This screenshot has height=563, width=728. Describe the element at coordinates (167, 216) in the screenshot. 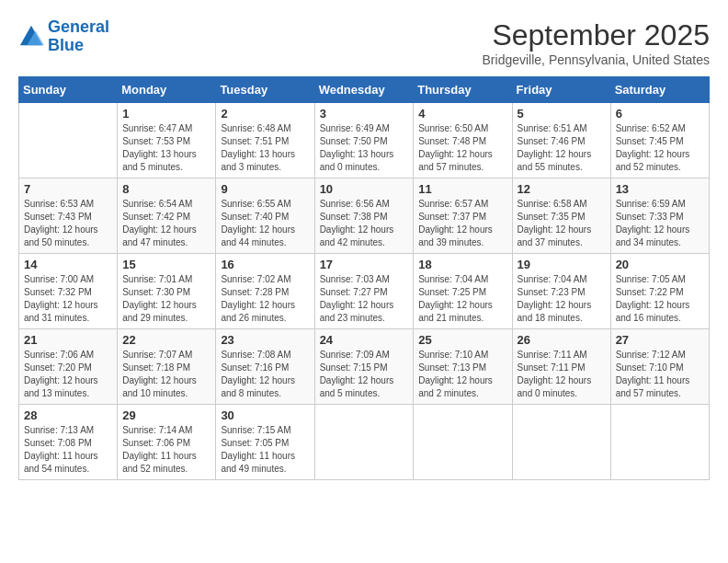

I see `calendar-cell: 8Sunrise: 6:54 AM Sunset: 7:42 PM Daylig…` at that location.